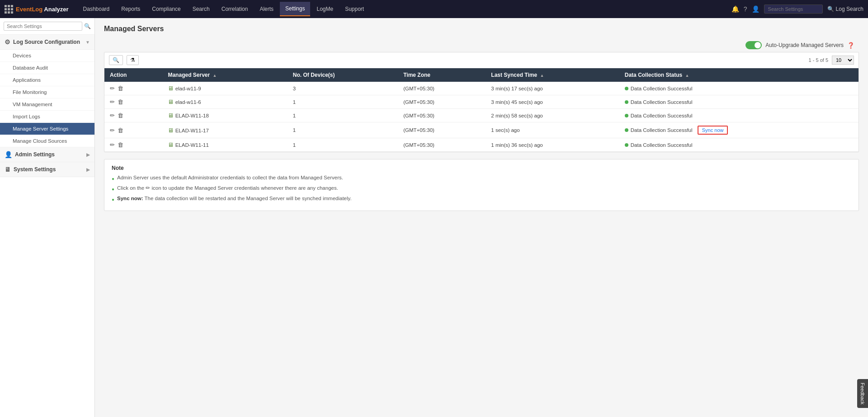 Image resolution: width=868 pixels, height=417 pixels. Describe the element at coordinates (481, 45) in the screenshot. I see `auto-upgrade-area: Auto-Upgrade Managed Servers ❓` at that location.